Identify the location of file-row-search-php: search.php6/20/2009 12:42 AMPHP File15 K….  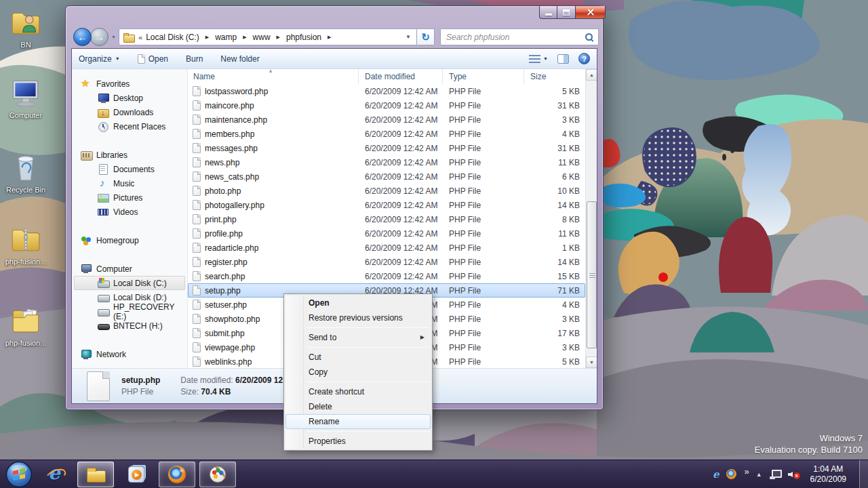
(387, 277).